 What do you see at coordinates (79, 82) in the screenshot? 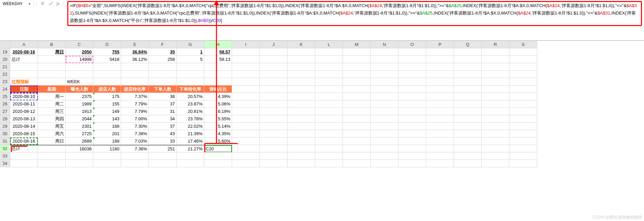
I see `cell-23-C: WEEK` at bounding box center [79, 82].